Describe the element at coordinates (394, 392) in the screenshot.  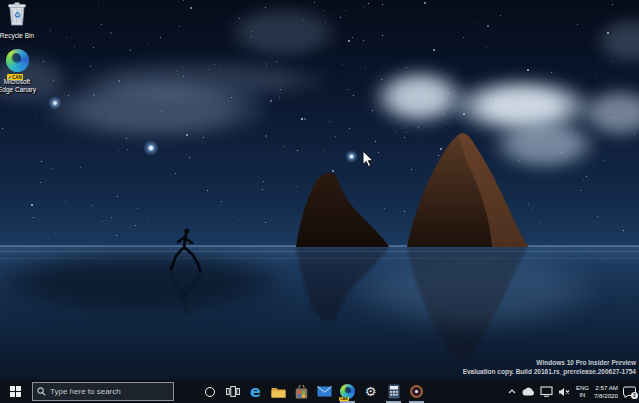
I see `taskbar-calculator-button` at that location.